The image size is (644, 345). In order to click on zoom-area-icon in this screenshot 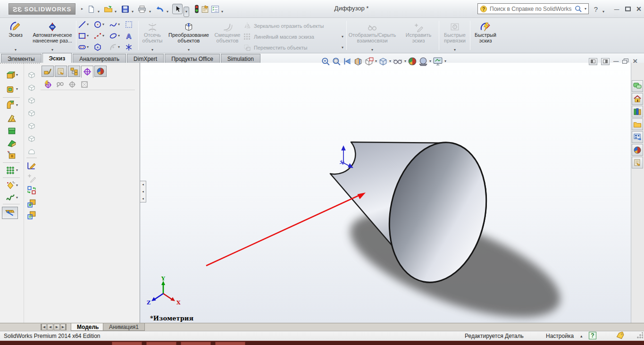, I will do `click(336, 61)`.